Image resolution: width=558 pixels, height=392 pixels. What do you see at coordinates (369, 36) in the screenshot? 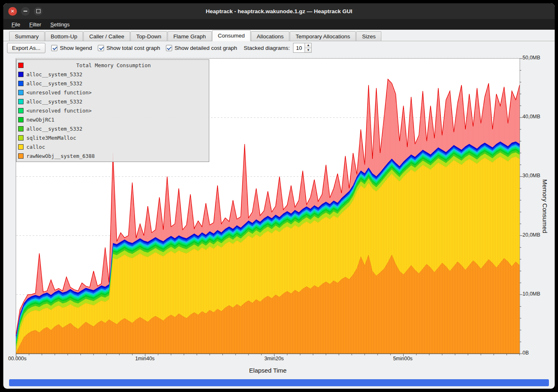
I see `tab-sizes: Sizes` at bounding box center [369, 36].